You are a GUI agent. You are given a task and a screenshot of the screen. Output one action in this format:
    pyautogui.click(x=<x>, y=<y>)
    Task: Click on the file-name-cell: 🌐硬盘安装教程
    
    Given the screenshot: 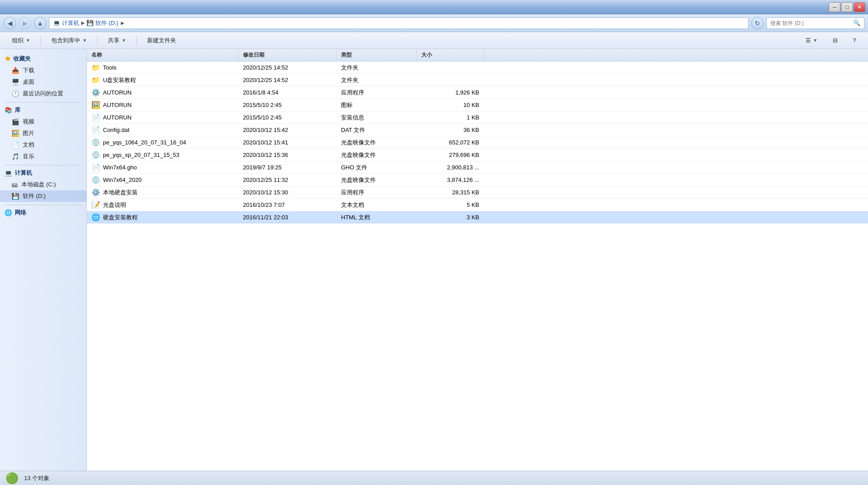 What is the action you would take?
    pyautogui.click(x=163, y=218)
    